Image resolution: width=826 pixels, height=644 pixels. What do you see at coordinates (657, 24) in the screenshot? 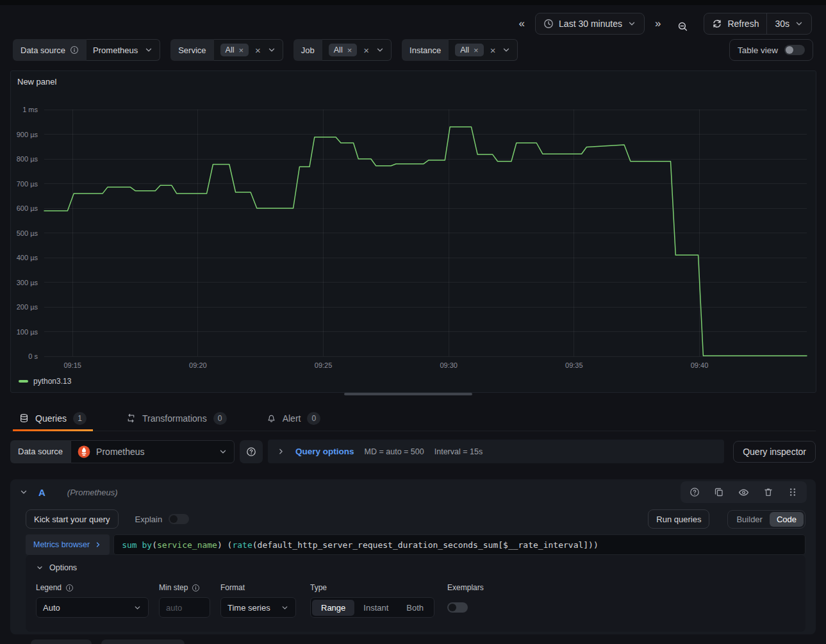
I see `time-shift-forward-button: »` at bounding box center [657, 24].